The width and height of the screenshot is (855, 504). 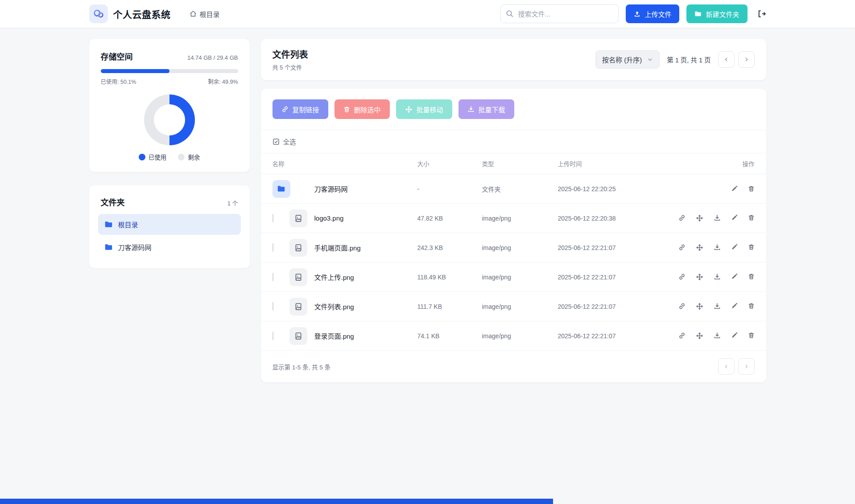 I want to click on storage-progress-fill, so click(x=135, y=71).